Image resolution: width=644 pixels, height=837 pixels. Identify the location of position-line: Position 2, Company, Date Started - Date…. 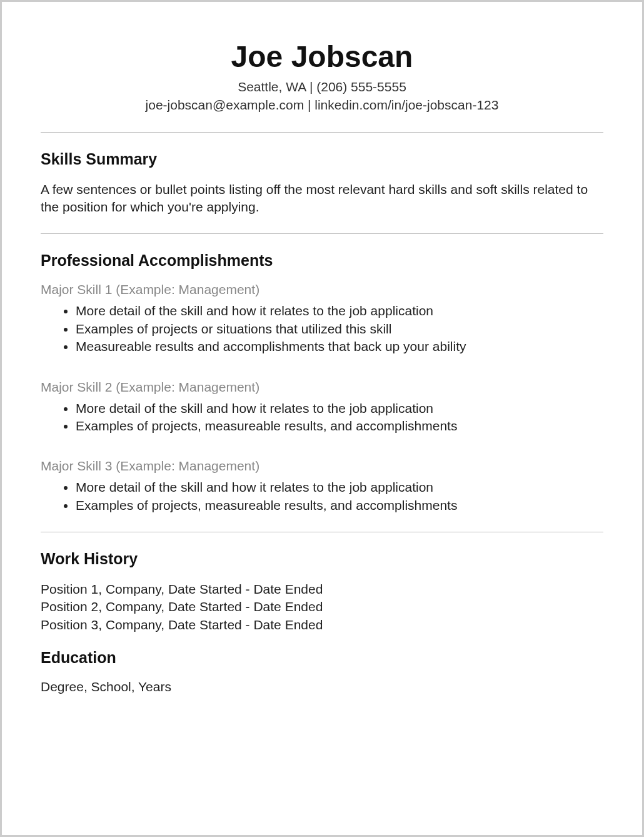
(322, 607).